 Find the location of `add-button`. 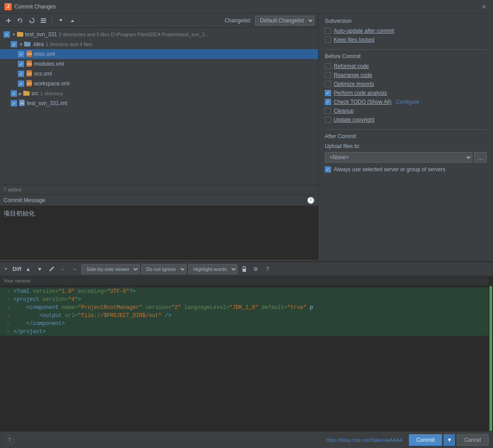

add-button is located at coordinates (8, 21).